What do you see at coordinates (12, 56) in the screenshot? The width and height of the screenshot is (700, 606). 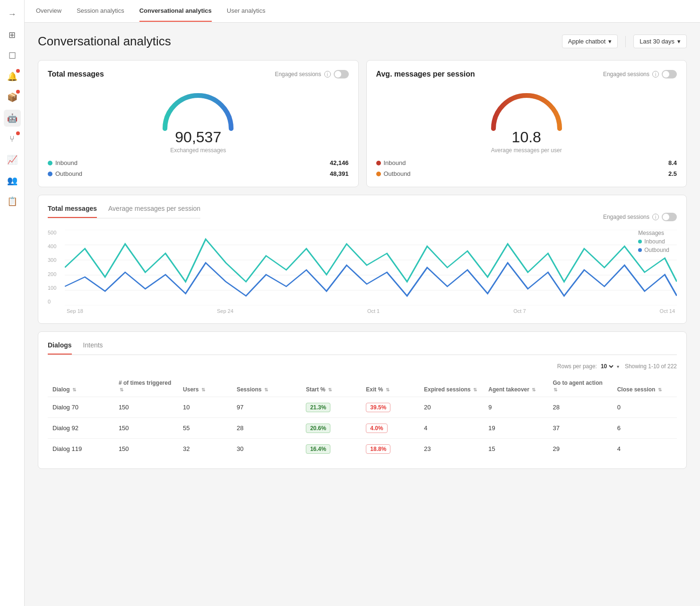 I see `sidebar-item-inbox: ☐` at bounding box center [12, 56].